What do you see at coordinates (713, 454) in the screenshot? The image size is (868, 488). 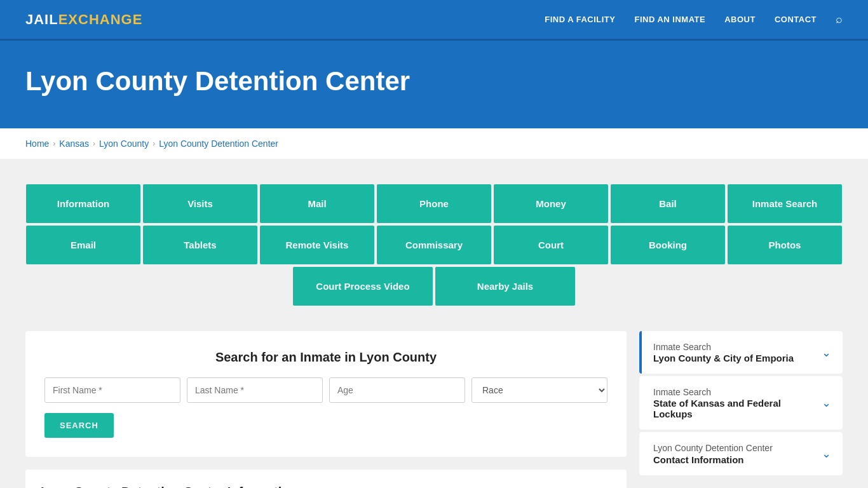 I see `sidebar-card-text-contact: Lyon County Detention Center Contact Inf…` at bounding box center [713, 454].